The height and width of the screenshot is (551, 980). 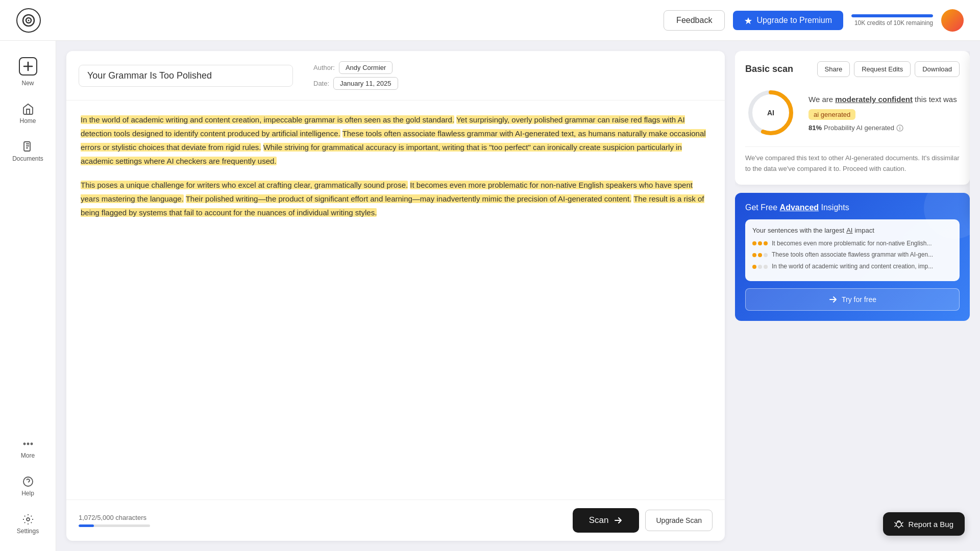 What do you see at coordinates (799, 207) in the screenshot?
I see `insights-header-advanced: Advanced` at bounding box center [799, 207].